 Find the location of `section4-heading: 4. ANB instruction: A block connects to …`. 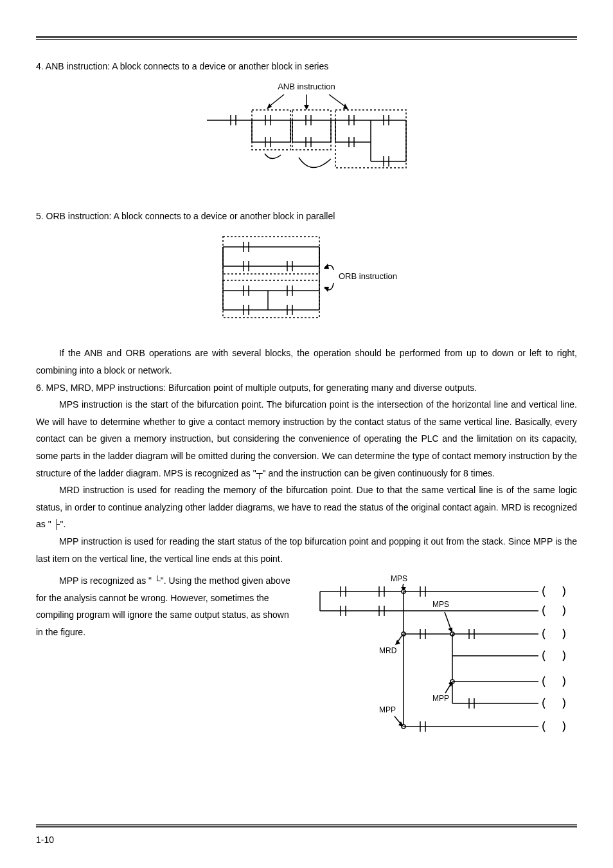

section4-heading: 4. ANB instruction: A block connects to … is located at coordinates (306, 67).